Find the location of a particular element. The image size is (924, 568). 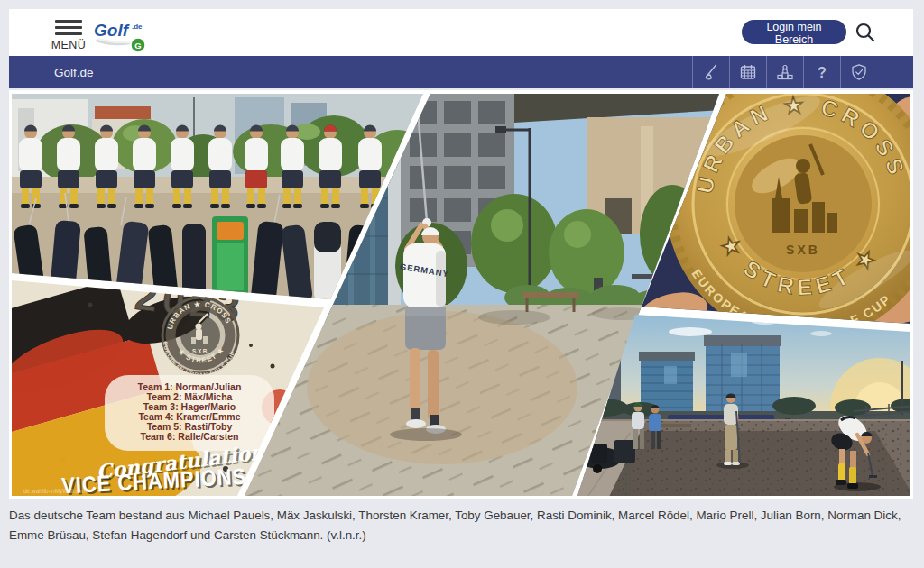

photo-watermark: de.wahlib-inMyWall.com is located at coordinates (55, 491).